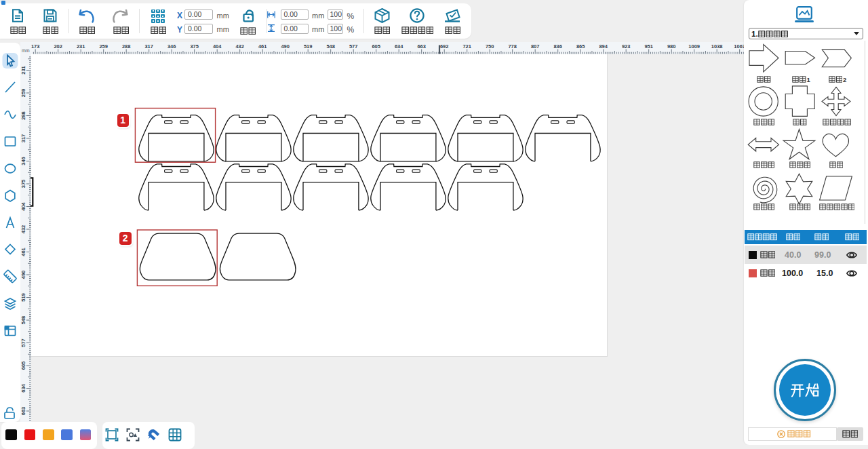 The image size is (868, 449). What do you see at coordinates (490, 46) in the screenshot?
I see `svg-text: 750` at bounding box center [490, 46].